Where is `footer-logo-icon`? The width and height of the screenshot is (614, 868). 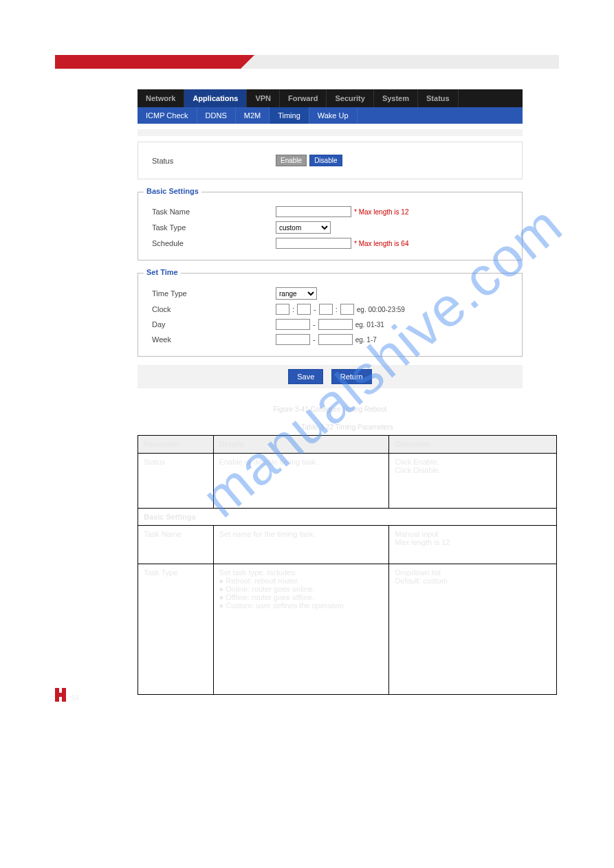
footer-logo-icon is located at coordinates (61, 695).